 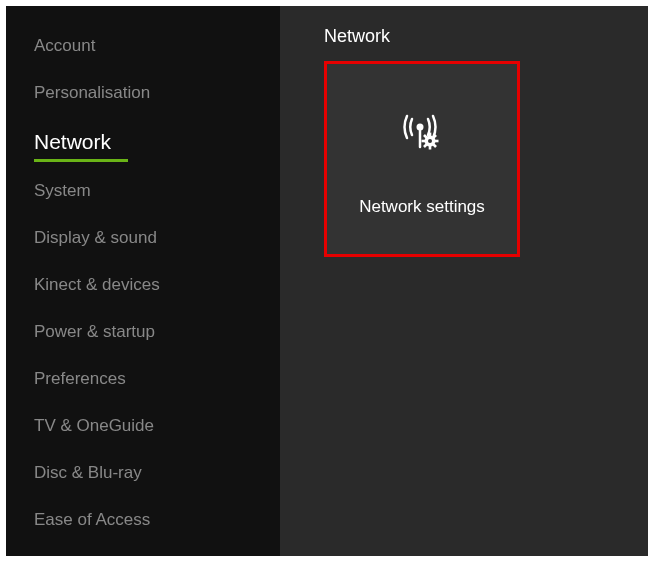 I want to click on sidebar-item-personalisation: Personalisation, so click(x=157, y=93).